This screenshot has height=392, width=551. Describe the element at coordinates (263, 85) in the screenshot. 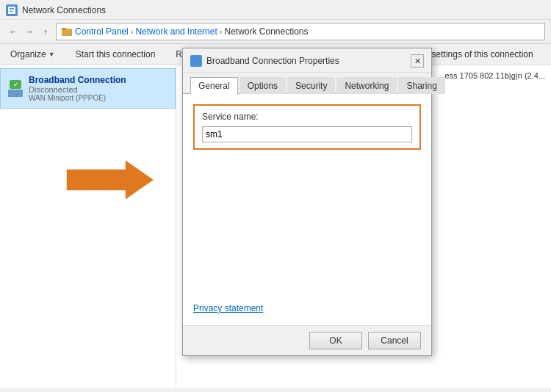

I see `tab-options: Options` at that location.